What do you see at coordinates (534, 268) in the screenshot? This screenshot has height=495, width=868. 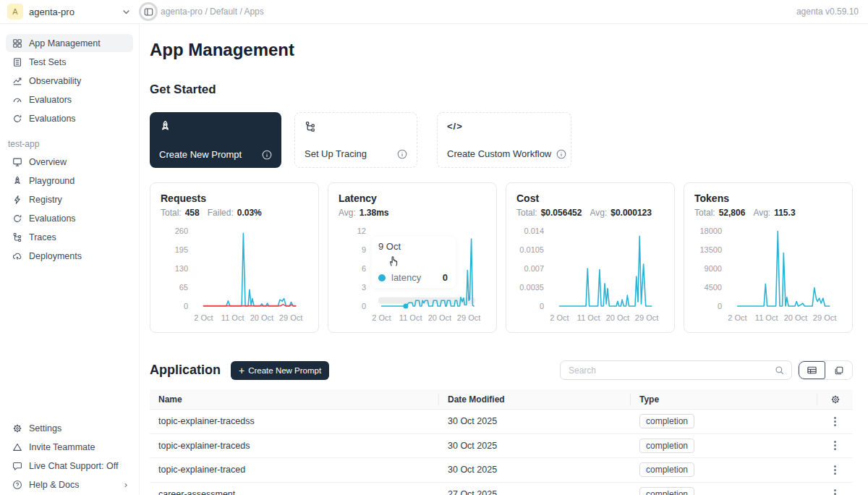 I see `svg-text: 0.007` at bounding box center [534, 268].